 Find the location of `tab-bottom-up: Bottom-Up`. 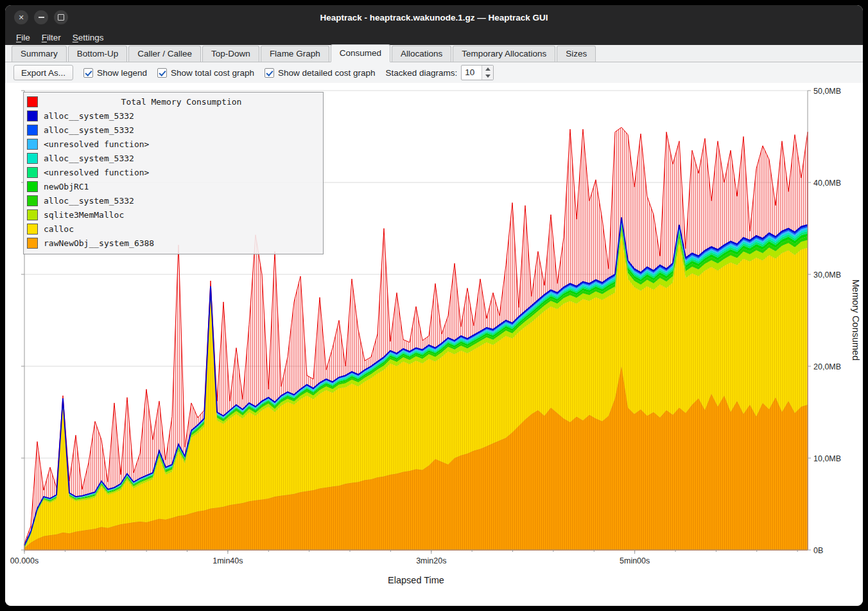

tab-bottom-up: Bottom-Up is located at coordinates (98, 54).